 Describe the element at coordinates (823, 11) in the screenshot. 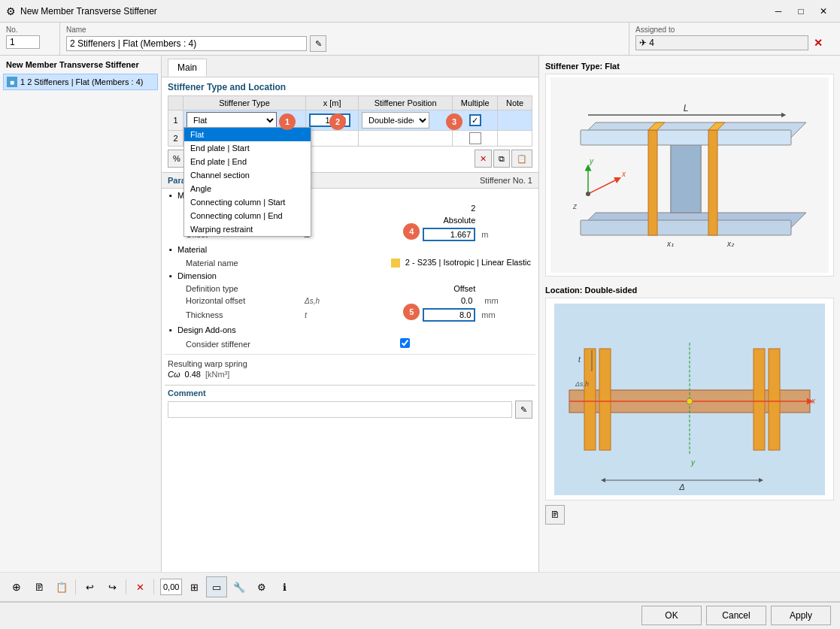

I see `close-button: ✕` at that location.